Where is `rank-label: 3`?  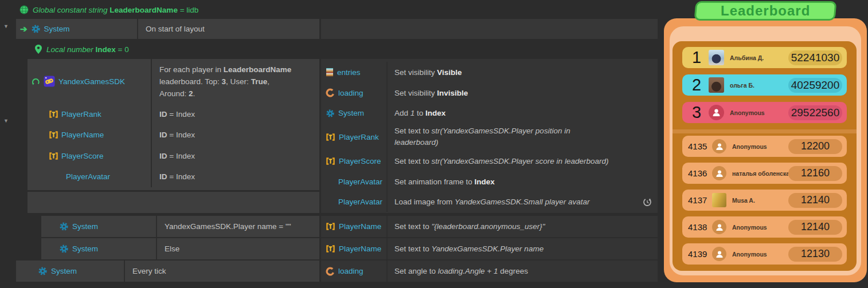 rank-label: 3 is located at coordinates (697, 112).